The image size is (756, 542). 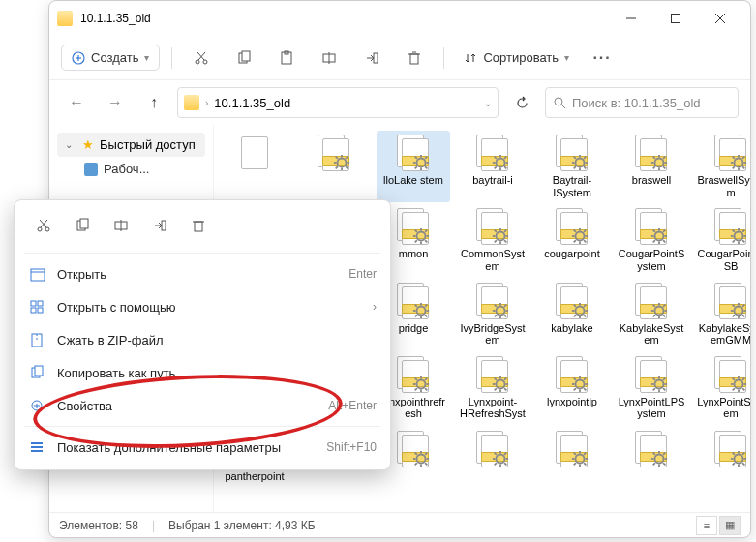 I want to click on folder-icon, so click(x=65, y=18).